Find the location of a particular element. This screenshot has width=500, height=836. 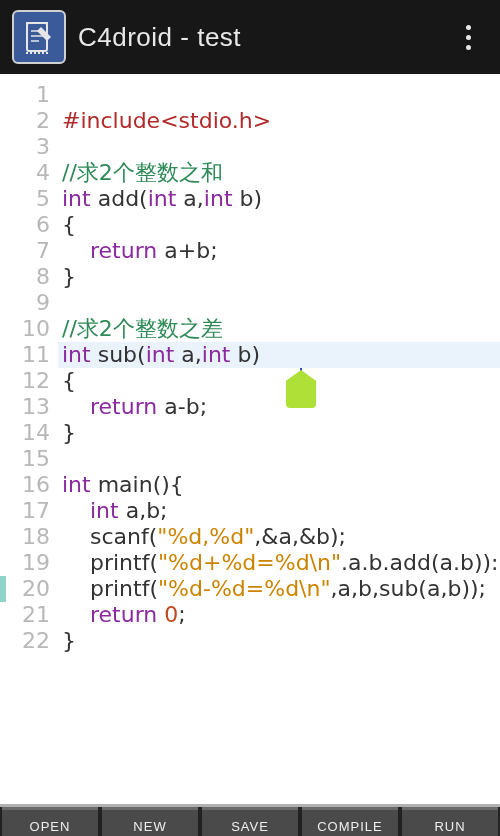

line-number: 4 is located at coordinates (25, 173).